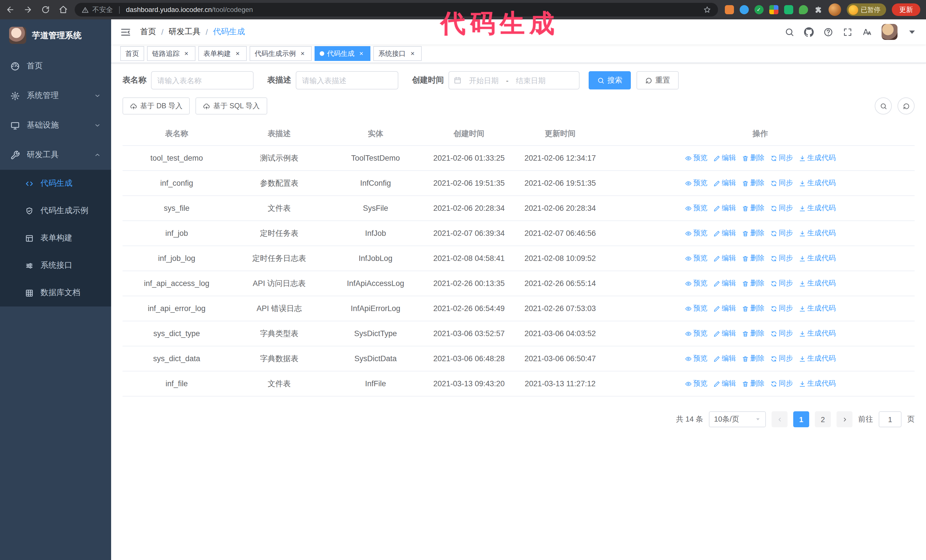 Image resolution: width=926 pixels, height=560 pixels. I want to click on chrome-update-button: 更新, so click(906, 10).